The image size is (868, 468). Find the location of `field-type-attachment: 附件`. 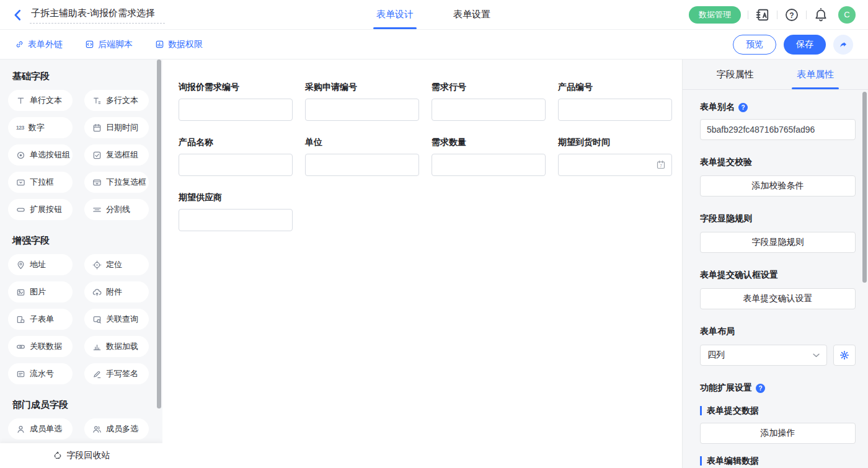

field-type-attachment: 附件 is located at coordinates (117, 292).